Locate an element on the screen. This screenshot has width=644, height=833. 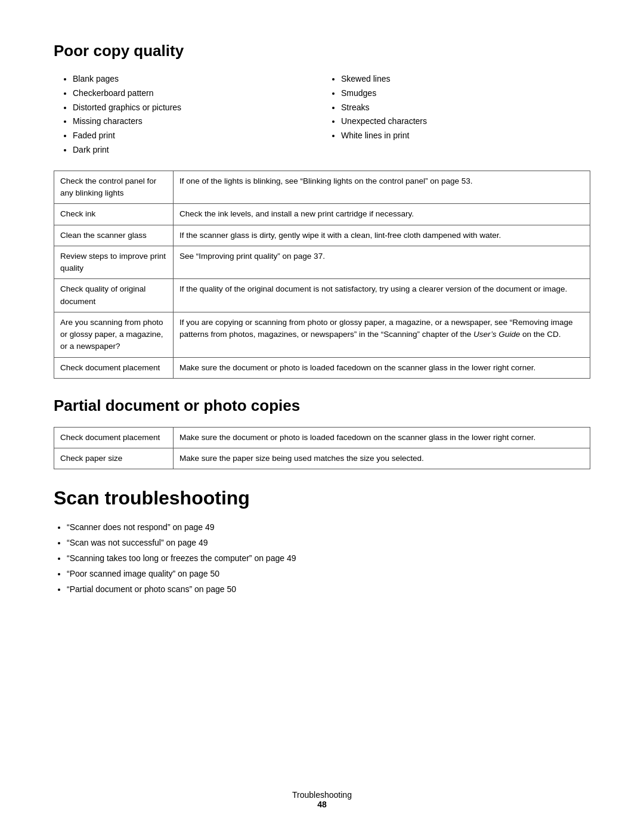
table-cell-value: Make sure the paper size being used matc… is located at coordinates (382, 459).